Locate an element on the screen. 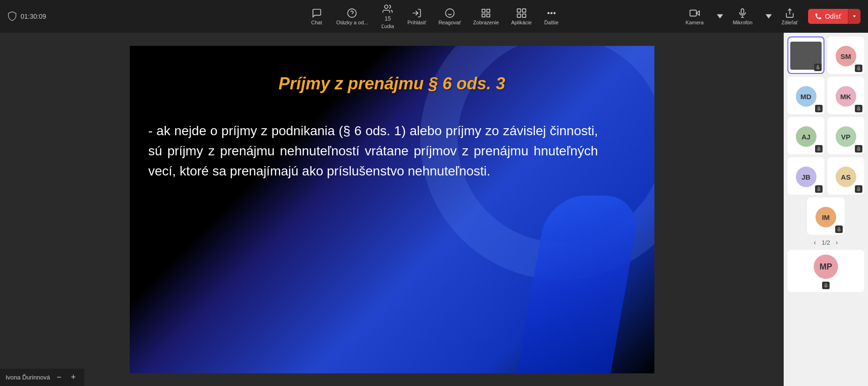 This screenshot has height=386, width=868. presenter-name: Ivona Ďurinnová is located at coordinates (28, 377).